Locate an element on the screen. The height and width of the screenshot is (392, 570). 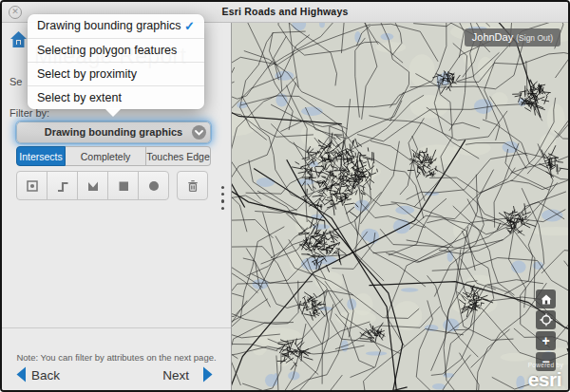
polyline-icon is located at coordinates (63, 186).